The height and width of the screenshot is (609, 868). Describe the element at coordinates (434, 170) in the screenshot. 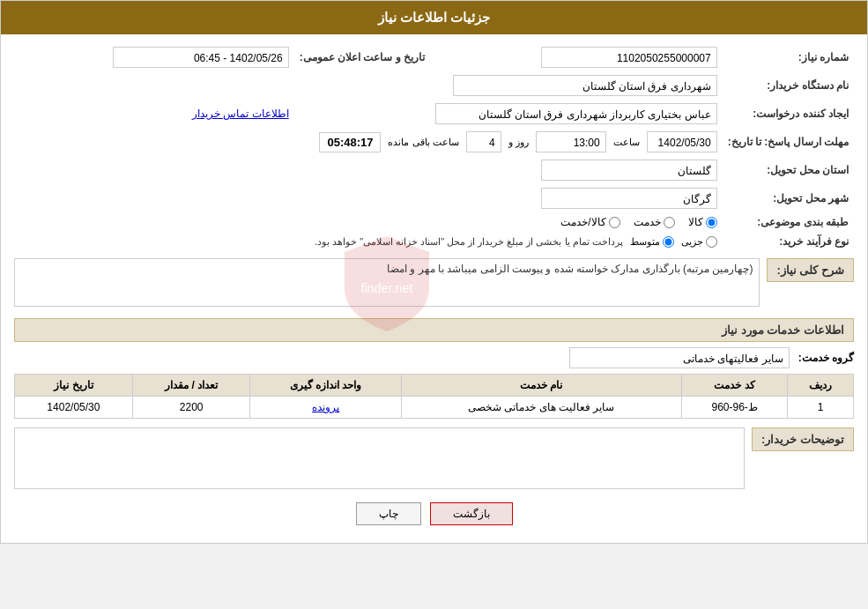

I see `province-row: استان محل تحویل: گلستان` at that location.